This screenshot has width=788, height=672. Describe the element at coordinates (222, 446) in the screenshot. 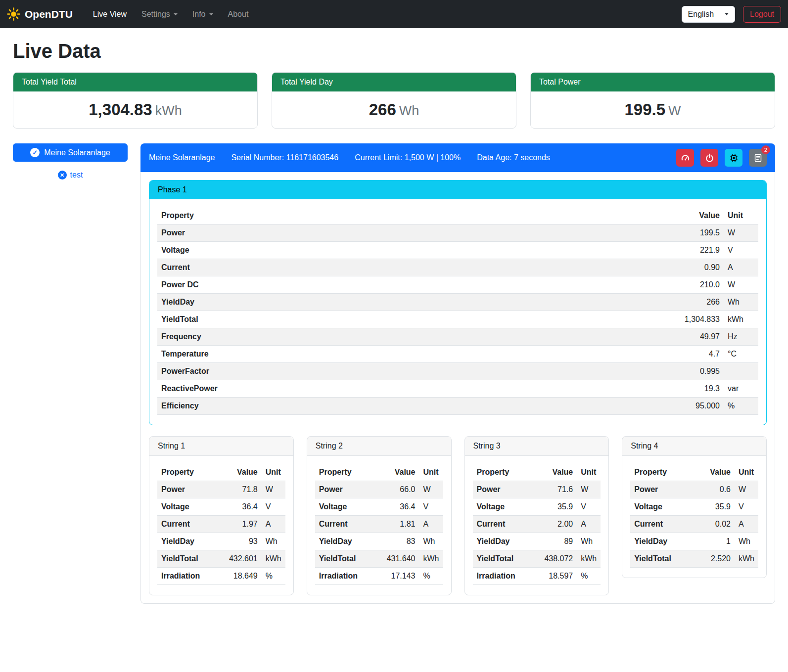

I see `string-card-title: String 1` at that location.